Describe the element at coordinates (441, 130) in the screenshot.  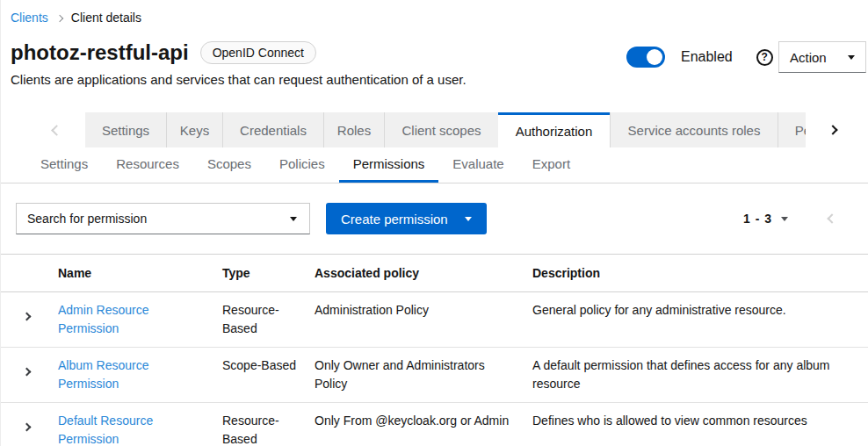
I see `tab-client-scopes: Client scopes` at that location.